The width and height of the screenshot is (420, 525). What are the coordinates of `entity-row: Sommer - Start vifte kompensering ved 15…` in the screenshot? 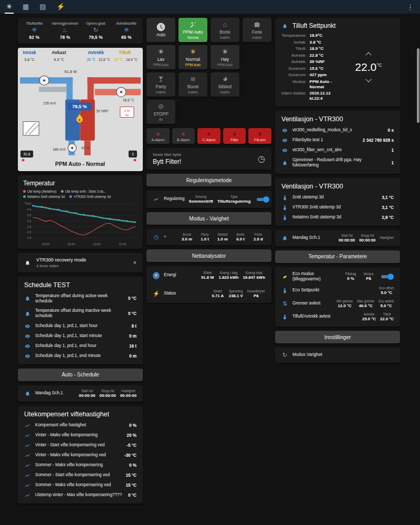 It's located at (80, 476).